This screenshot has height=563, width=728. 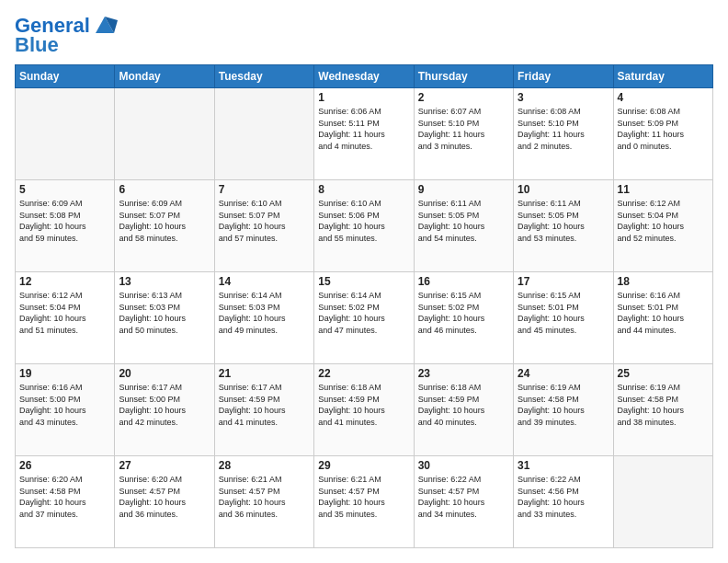 What do you see at coordinates (364, 410) in the screenshot?
I see `calendar-cell: 22Sunrise: 6:18 AM Sunset: 4:59 PM Dayli…` at bounding box center [364, 410].